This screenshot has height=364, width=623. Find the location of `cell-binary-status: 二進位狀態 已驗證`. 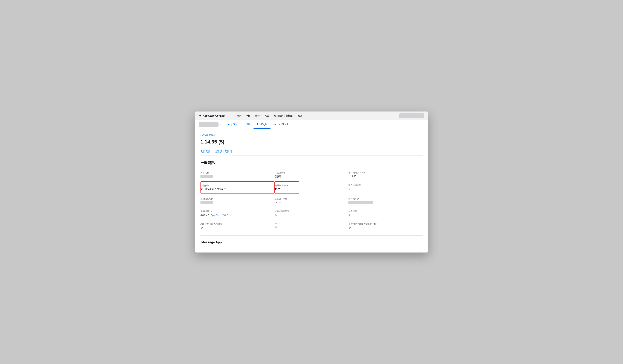

cell-binary-status: 二進位狀態 已驗證 is located at coordinates (312, 175).